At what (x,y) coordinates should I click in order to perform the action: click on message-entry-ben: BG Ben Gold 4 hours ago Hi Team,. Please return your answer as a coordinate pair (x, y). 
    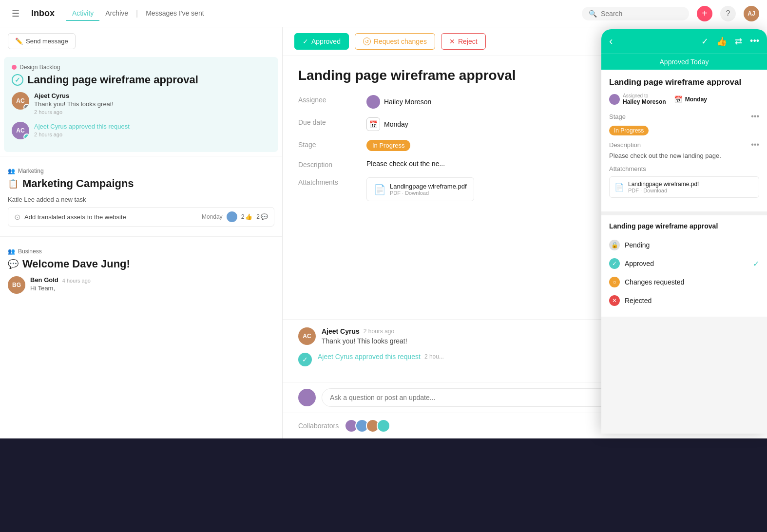
    Looking at the image, I should click on (141, 285).